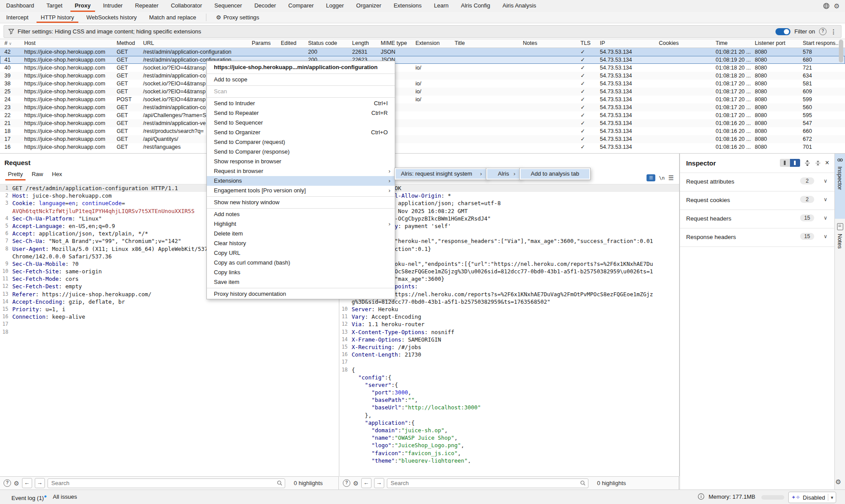 This screenshot has width=845, height=504. I want to click on column-header-time: Time, so click(733, 43).